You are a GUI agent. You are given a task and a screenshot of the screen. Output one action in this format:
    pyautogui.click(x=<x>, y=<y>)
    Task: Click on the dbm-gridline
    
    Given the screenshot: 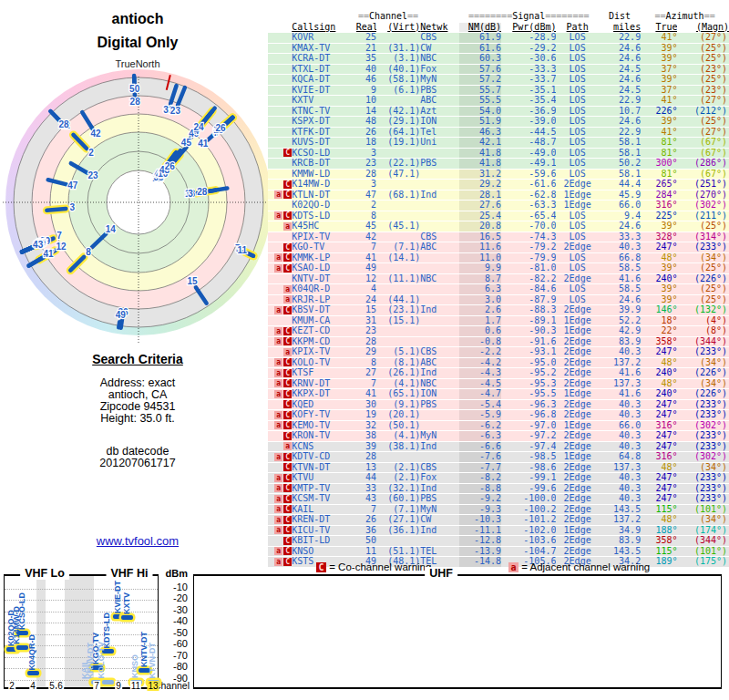 What is the action you would take?
    pyautogui.click(x=81, y=623)
    